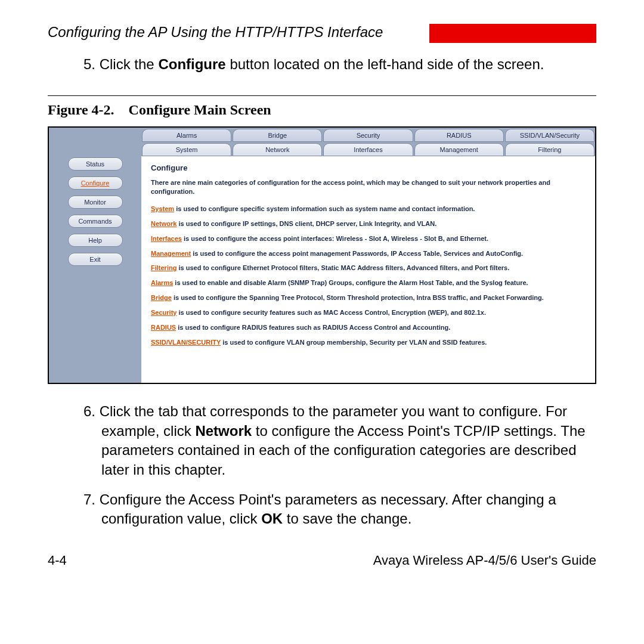 The height and width of the screenshot is (644, 644). What do you see at coordinates (369, 328) in the screenshot?
I see `cfg-item-radius: RADIUS is used to configure RADIUS featu…` at bounding box center [369, 328].